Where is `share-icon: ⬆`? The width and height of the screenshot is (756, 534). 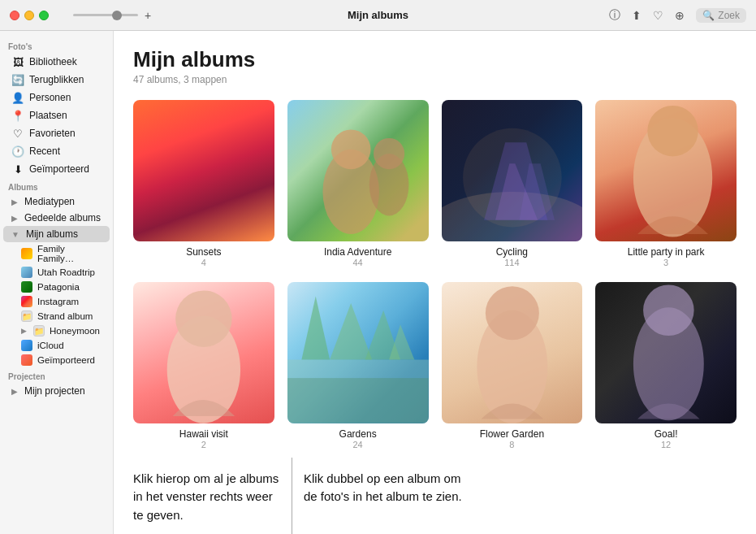
share-icon: ⬆ is located at coordinates (637, 15).